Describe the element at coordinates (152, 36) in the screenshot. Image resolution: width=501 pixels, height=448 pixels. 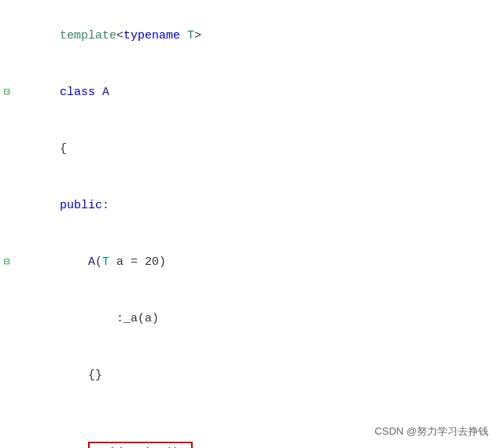
I see `keyword-typename: typename` at that location.